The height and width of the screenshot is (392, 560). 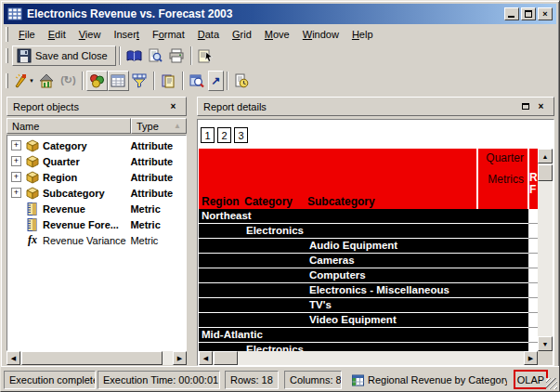 What do you see at coordinates (545, 344) in the screenshot?
I see `scroll-down-button: ▼` at bounding box center [545, 344].